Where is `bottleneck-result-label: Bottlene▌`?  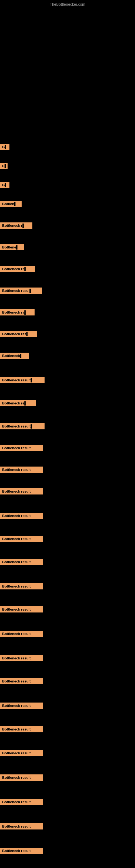
bottleneck-result-label: Bottlene▌ is located at coordinates (12, 247).